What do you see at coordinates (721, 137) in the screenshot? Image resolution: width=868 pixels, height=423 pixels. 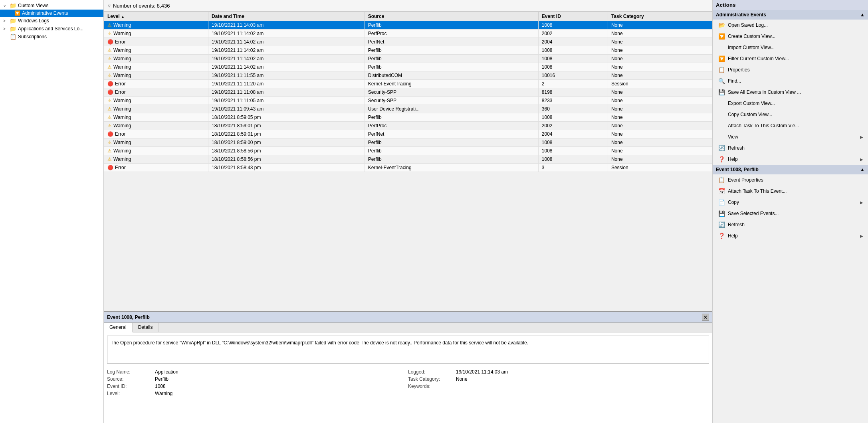 I see `view-icon` at bounding box center [721, 137].